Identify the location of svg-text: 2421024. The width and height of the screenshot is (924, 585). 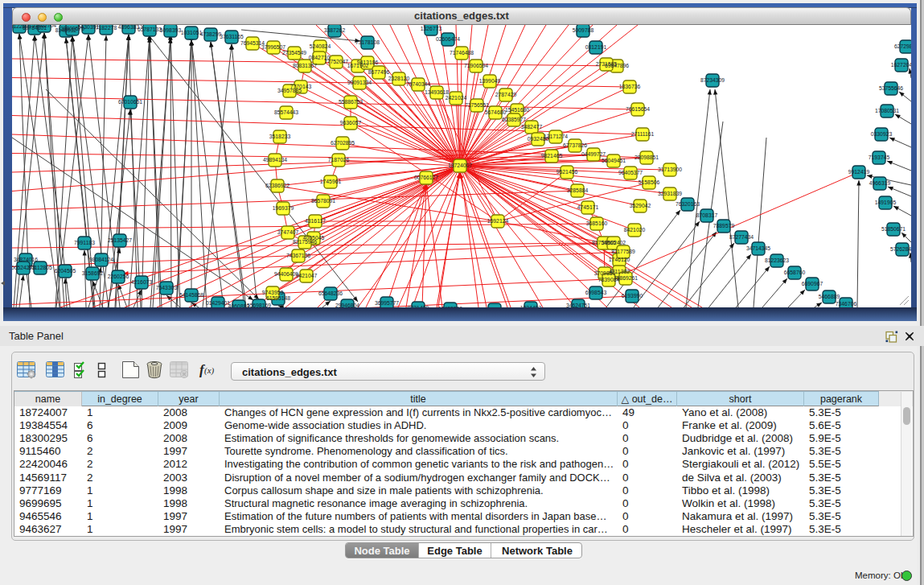
(457, 98).